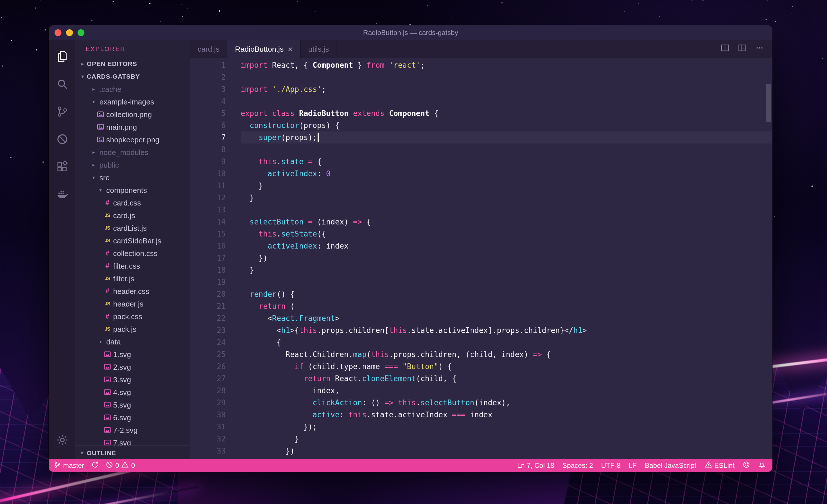 Image resolution: width=827 pixels, height=504 pixels. I want to click on activity-extensions, so click(62, 168).